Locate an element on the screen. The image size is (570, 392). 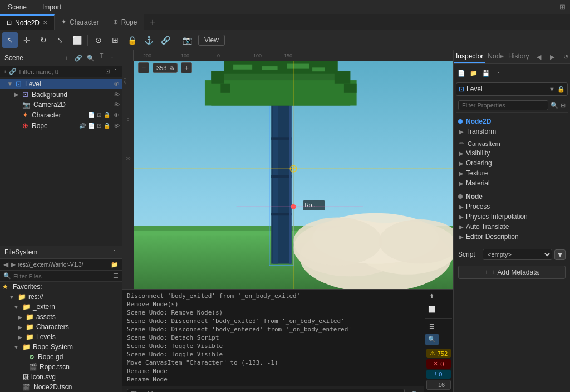
camera-tool-button: 📷 is located at coordinates (187, 40).